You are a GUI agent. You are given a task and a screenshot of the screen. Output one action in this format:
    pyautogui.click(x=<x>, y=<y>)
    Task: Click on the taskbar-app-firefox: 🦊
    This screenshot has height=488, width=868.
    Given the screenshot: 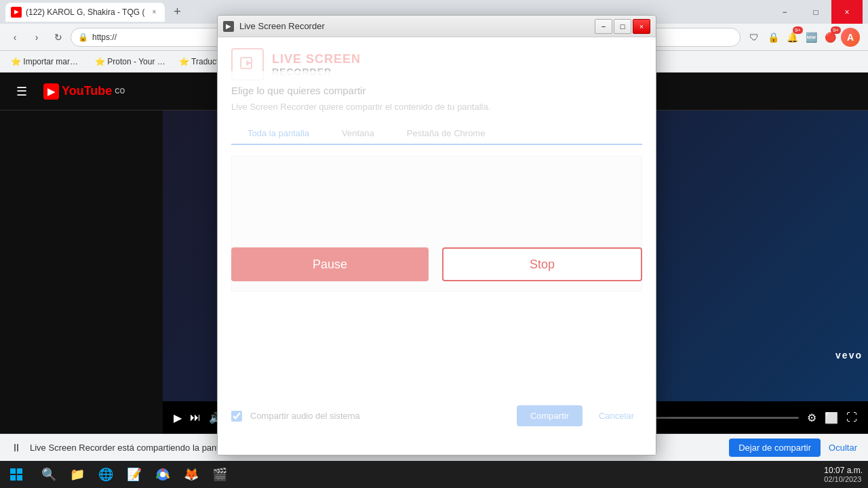 What is the action you would take?
    pyautogui.click(x=191, y=474)
    